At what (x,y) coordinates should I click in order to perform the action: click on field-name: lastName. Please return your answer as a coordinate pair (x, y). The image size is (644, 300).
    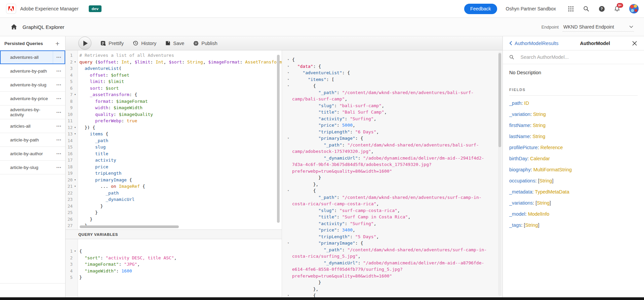
    Looking at the image, I should click on (520, 136).